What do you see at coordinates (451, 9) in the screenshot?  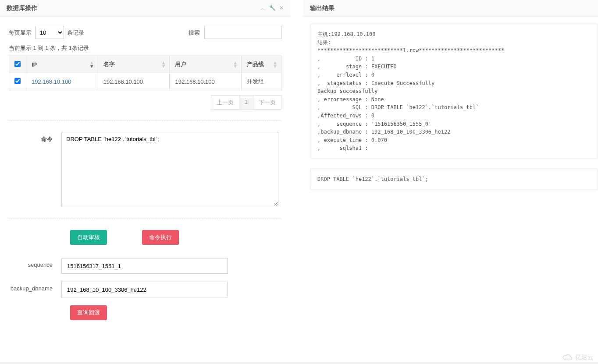 I see `panel-header-right: 输出结果` at bounding box center [451, 9].